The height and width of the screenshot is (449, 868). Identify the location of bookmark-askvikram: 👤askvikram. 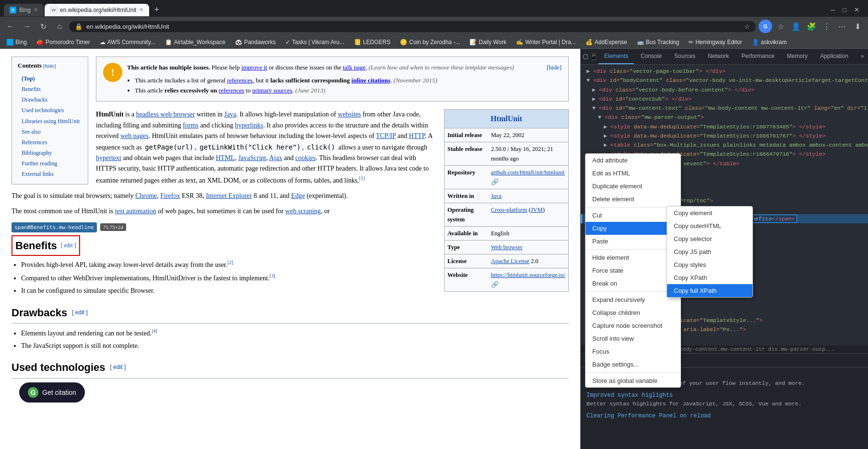
(769, 42).